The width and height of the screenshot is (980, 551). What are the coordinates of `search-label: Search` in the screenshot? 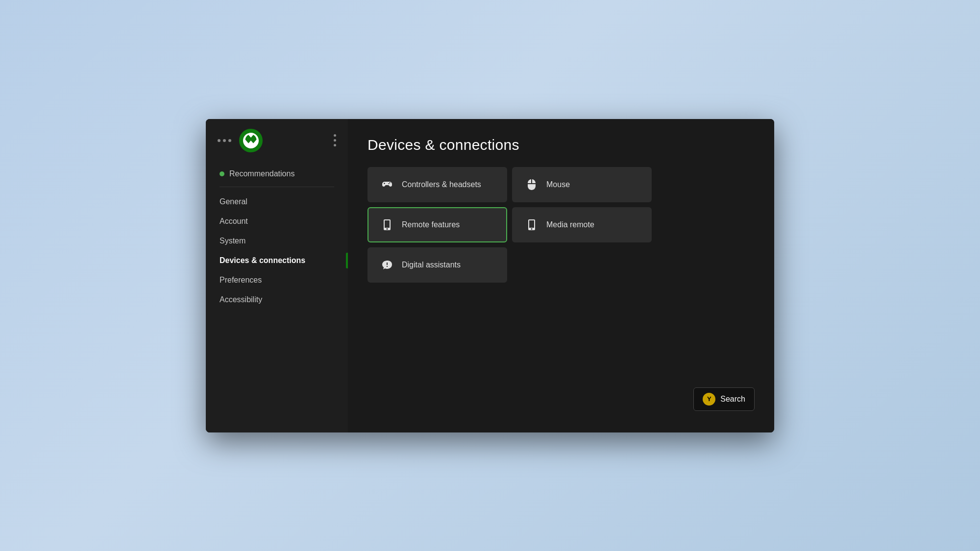 It's located at (733, 399).